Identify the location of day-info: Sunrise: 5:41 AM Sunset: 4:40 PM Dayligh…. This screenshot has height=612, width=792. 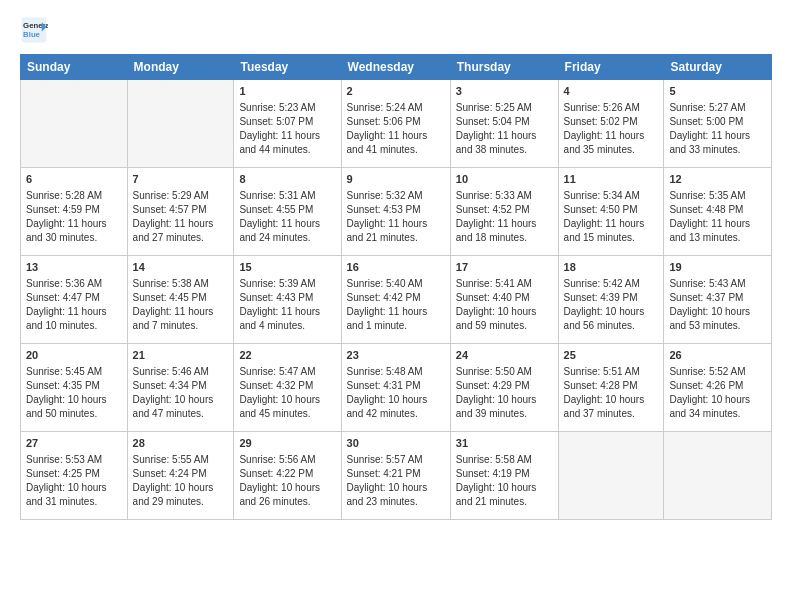
(496, 304).